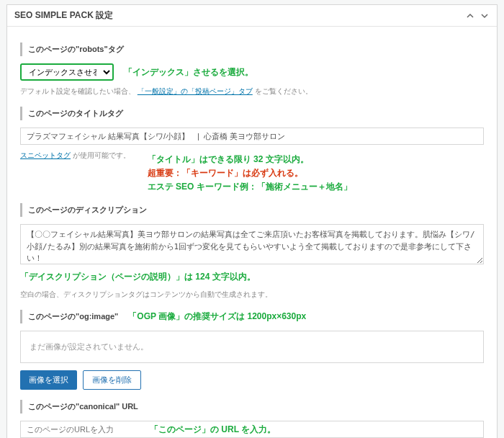 This screenshot has height=438, width=504. What do you see at coordinates (252, 69) in the screenshot?
I see `robots-section: このページの"robots"タグ インデックスさせる 「インデックス」させるを選…` at bounding box center [252, 69].